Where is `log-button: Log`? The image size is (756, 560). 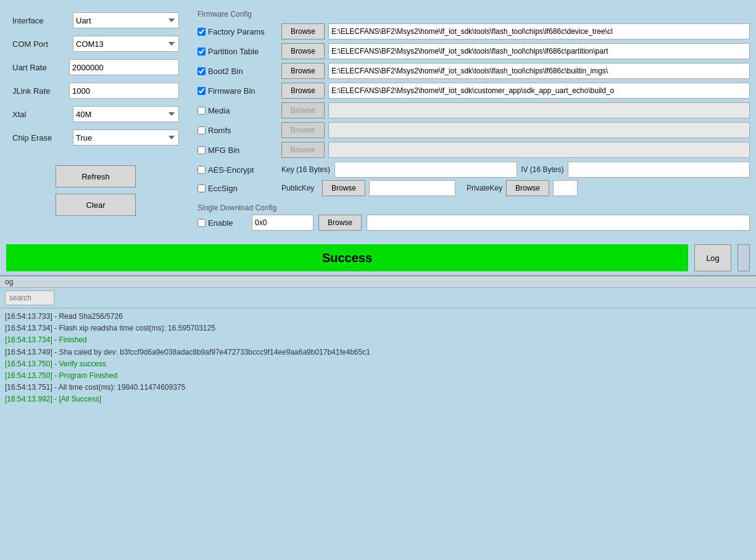 log-button: Log is located at coordinates (713, 258).